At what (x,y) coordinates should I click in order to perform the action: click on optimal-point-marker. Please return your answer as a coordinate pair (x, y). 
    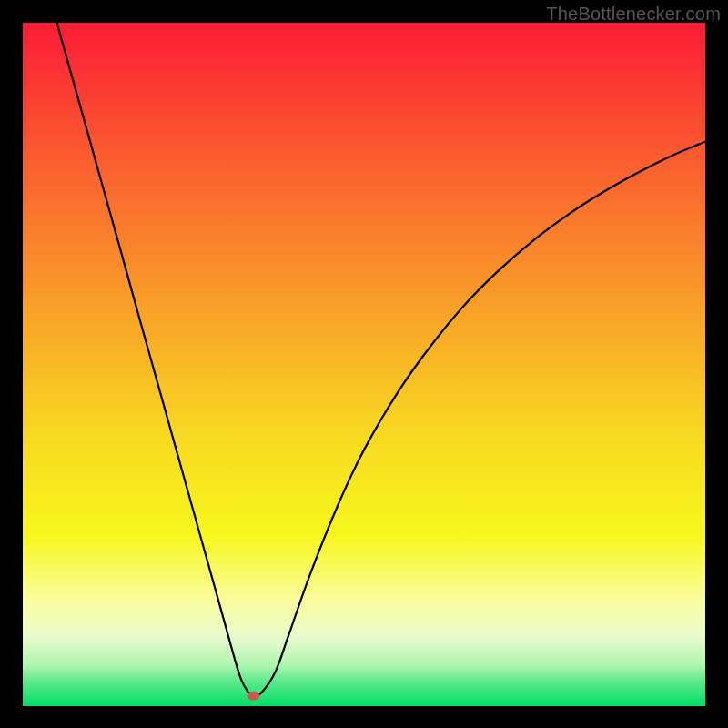
    Looking at the image, I should click on (254, 696).